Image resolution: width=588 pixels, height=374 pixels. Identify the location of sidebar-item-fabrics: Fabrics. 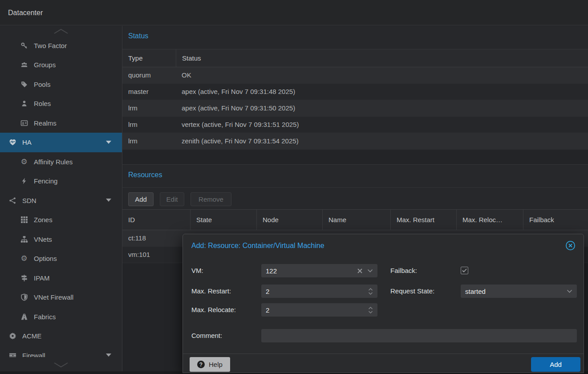
(61, 317).